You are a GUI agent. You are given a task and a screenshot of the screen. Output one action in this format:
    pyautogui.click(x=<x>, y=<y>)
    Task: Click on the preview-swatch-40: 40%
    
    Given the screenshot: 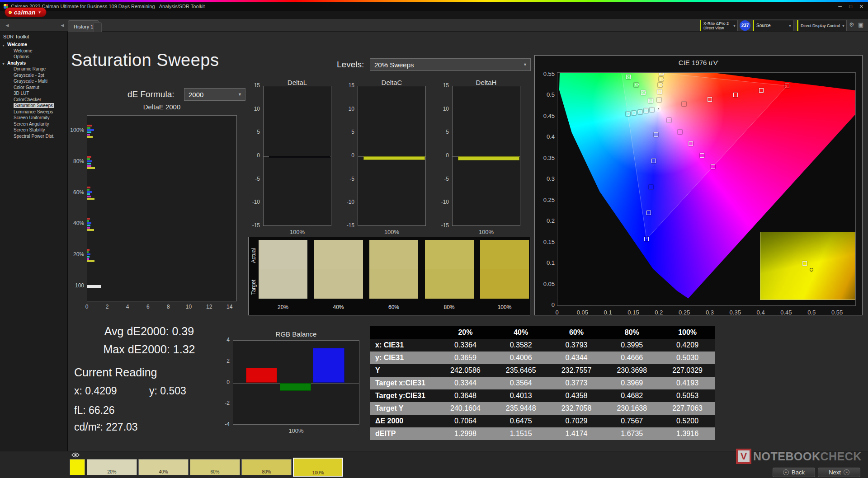 What is the action you would take?
    pyautogui.click(x=164, y=467)
    